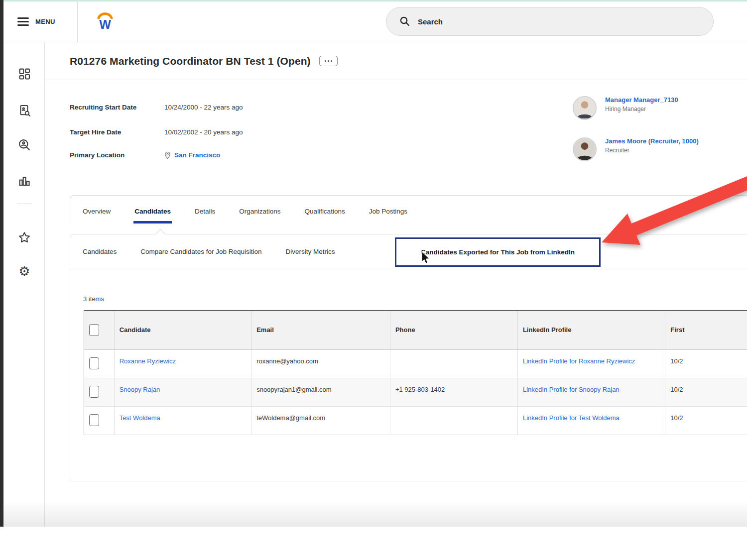 The height and width of the screenshot is (560, 747). What do you see at coordinates (24, 181) in the screenshot?
I see `reports-bar-chart-icon` at bounding box center [24, 181].